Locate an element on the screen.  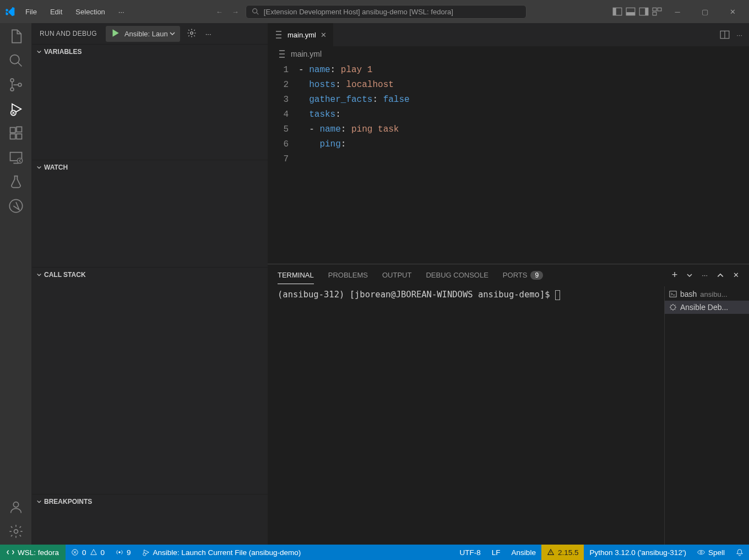
activity-bar is located at coordinates (16, 284).